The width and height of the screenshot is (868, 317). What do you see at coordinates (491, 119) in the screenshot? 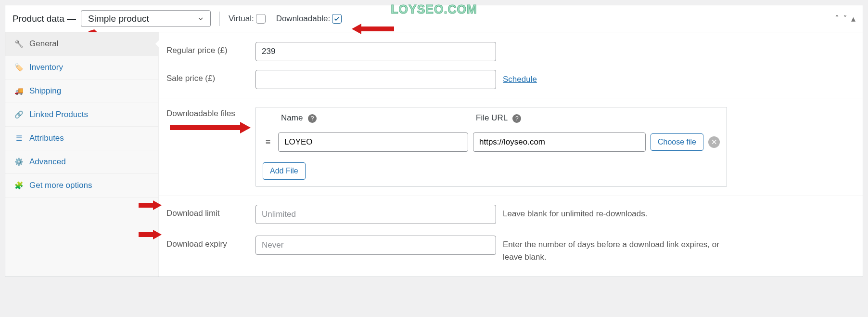
I see `files-table-header: Name ? File URL ?` at bounding box center [491, 119].